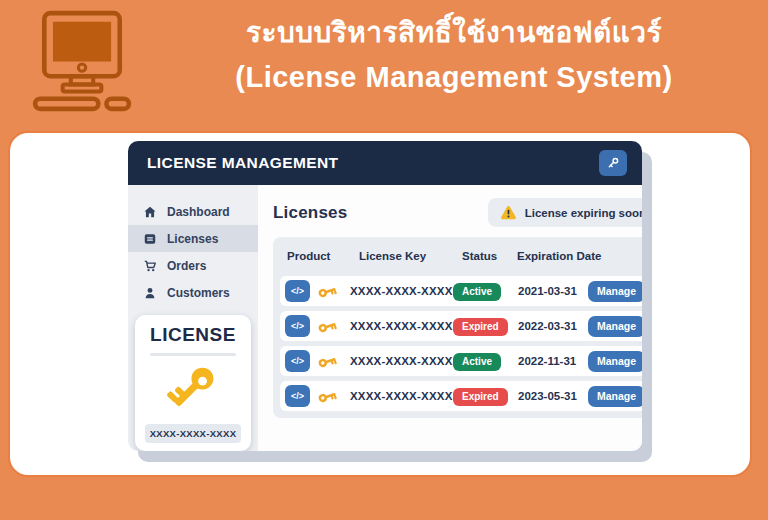 The width and height of the screenshot is (768, 520). I want to click on sidebar-item-label: Orders, so click(186, 266).